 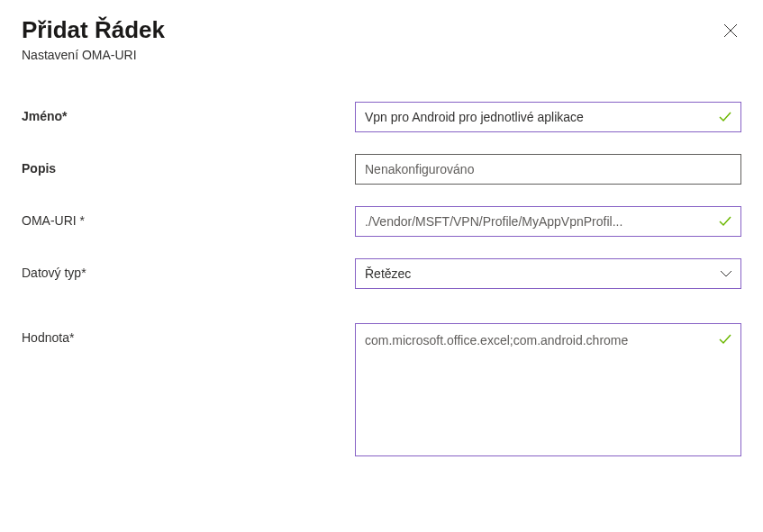 What do you see at coordinates (188, 334) in the screenshot?
I see `value-label: Hodnota*` at bounding box center [188, 334].